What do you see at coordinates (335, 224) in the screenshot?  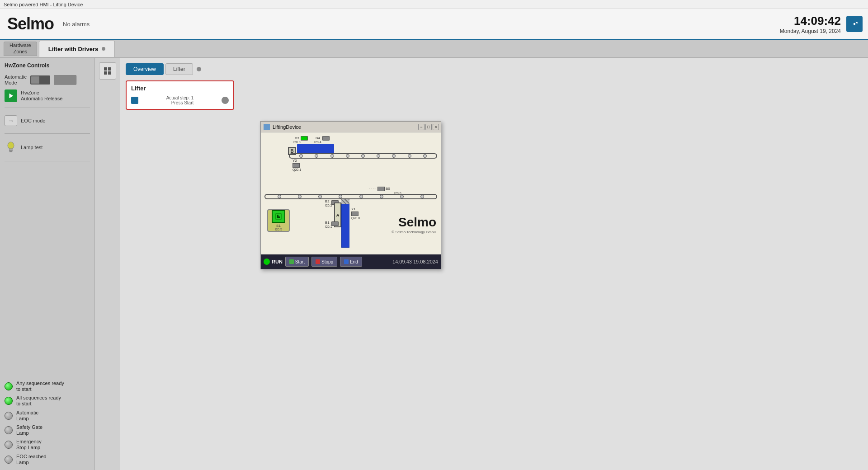 I see `b1-sensor-indicator` at bounding box center [335, 224].